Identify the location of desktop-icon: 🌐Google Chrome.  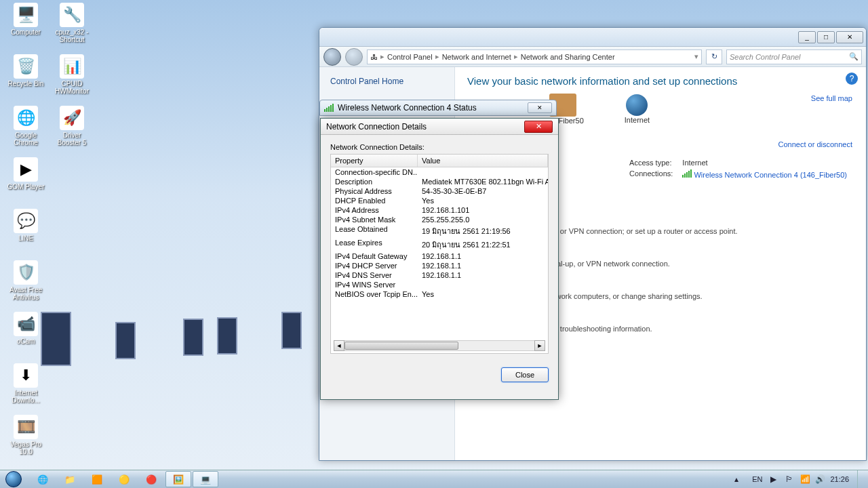
(26, 129).